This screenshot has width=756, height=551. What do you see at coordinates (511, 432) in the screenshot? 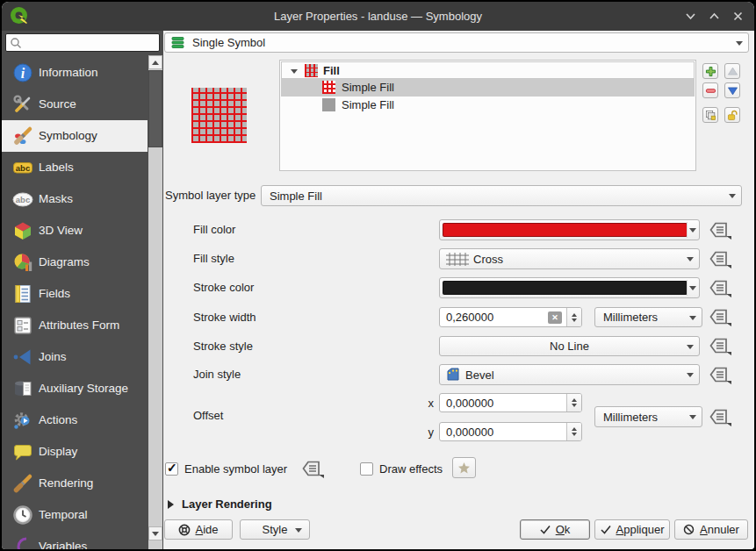
I see `offset-y-spinbox: 0,000000` at bounding box center [511, 432].